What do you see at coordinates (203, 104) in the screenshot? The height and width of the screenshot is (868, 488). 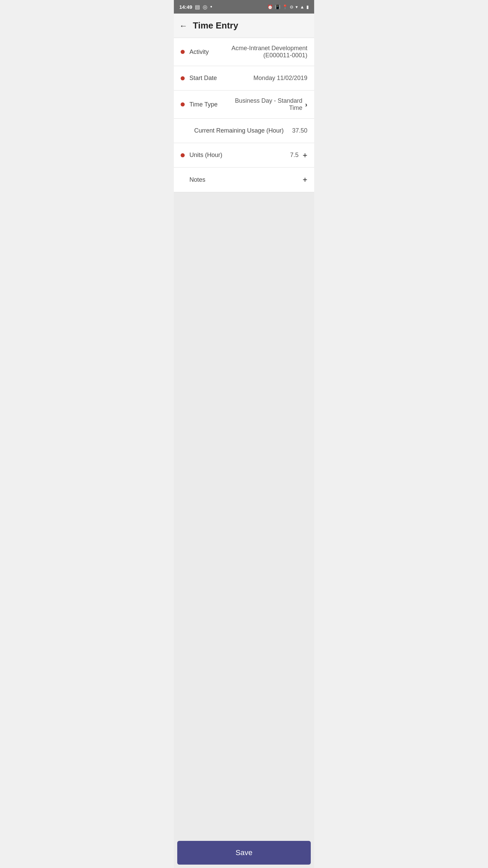 I see `time-type-label: Time Type` at bounding box center [203, 104].